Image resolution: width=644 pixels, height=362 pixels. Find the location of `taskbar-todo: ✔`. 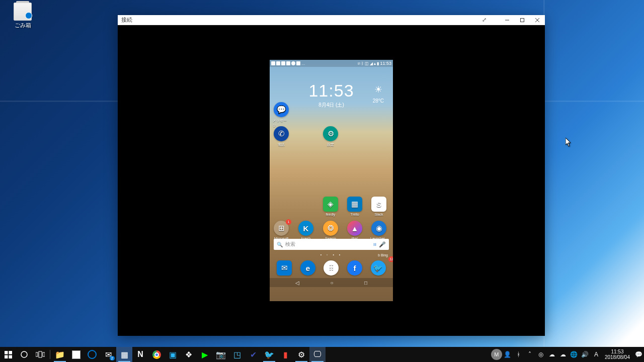

taskbar-todo: ✔ is located at coordinates (253, 354).